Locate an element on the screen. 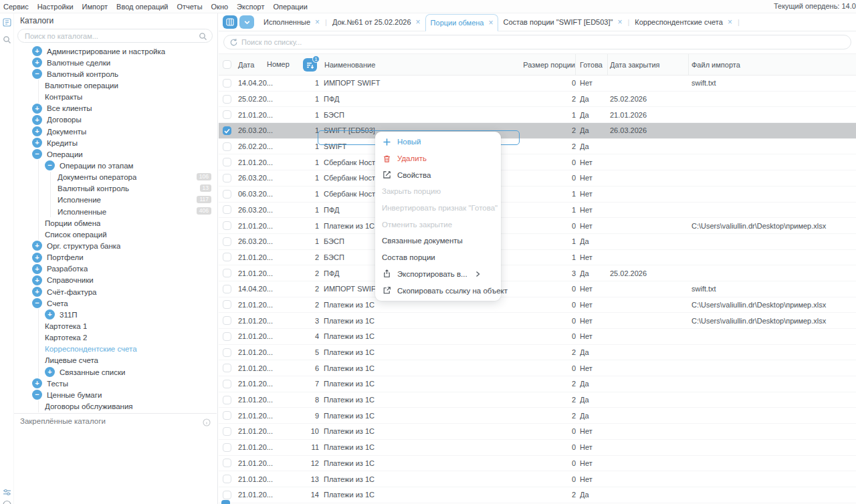  table-row: 21.01.20...7Платежи из 1С2Да is located at coordinates (538, 384).